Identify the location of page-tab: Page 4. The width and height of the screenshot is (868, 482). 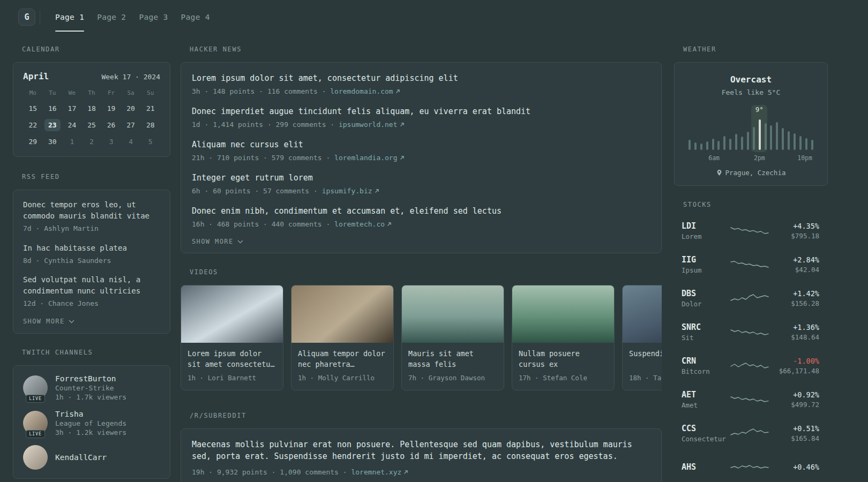
(196, 17).